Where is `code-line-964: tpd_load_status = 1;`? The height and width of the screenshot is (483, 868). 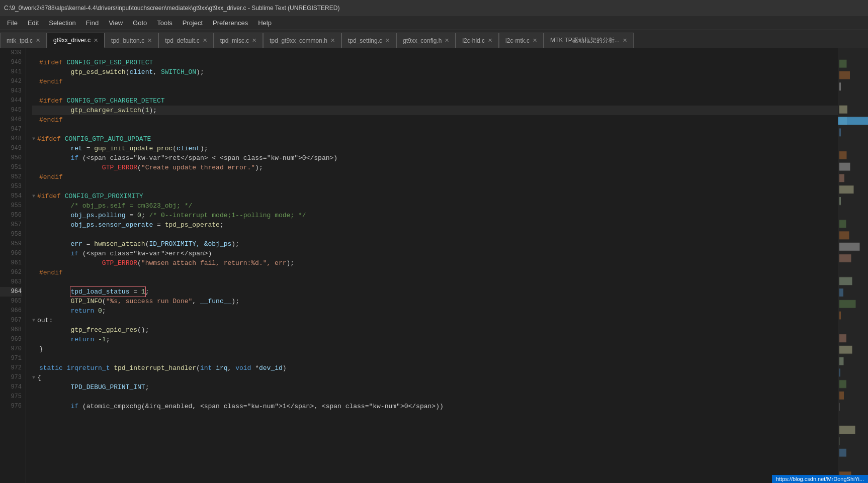
code-line-964: tpd_load_status = 1; is located at coordinates (435, 292).